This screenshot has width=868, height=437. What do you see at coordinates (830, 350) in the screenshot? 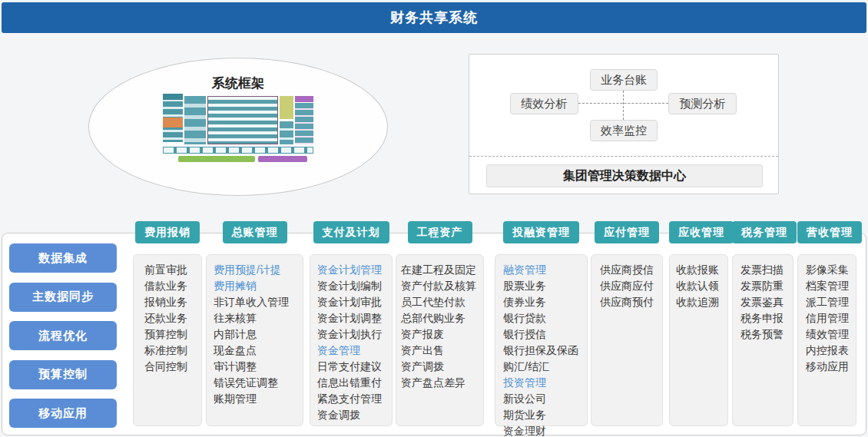
I see `module-item: 内控报表` at bounding box center [830, 350].